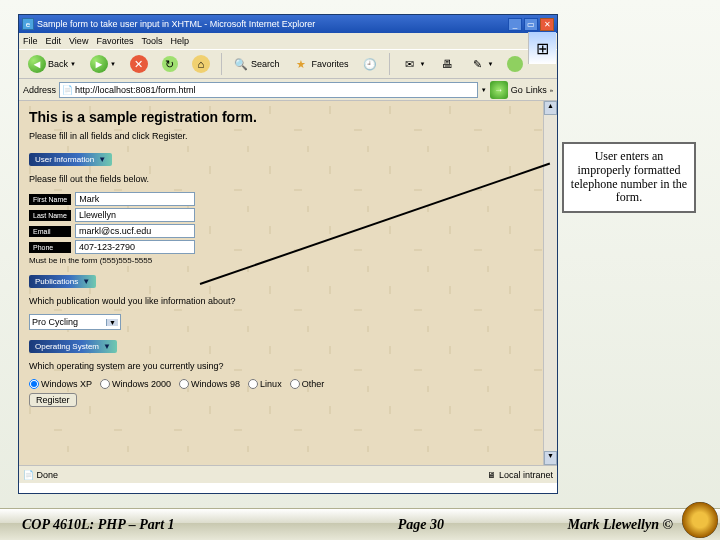 Image resolution: width=720 pixels, height=540 pixels. I want to click on page-instruction: Please fill in all fields and click Regi…, so click(288, 136).